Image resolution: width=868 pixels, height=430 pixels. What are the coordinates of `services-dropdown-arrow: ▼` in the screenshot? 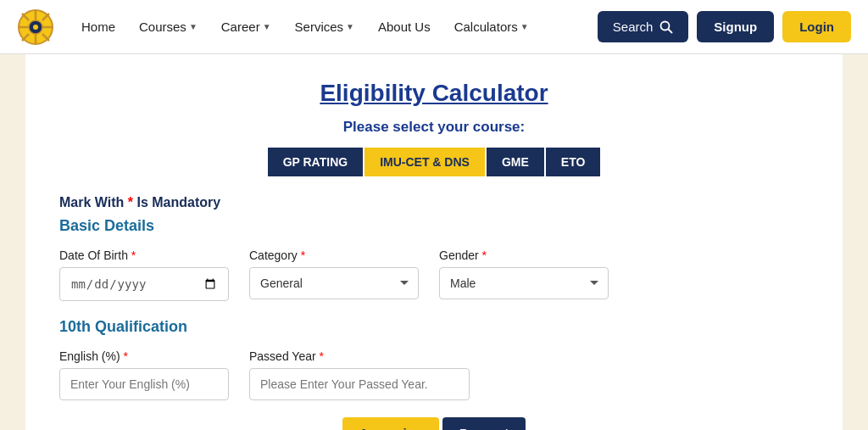 It's located at (350, 27).